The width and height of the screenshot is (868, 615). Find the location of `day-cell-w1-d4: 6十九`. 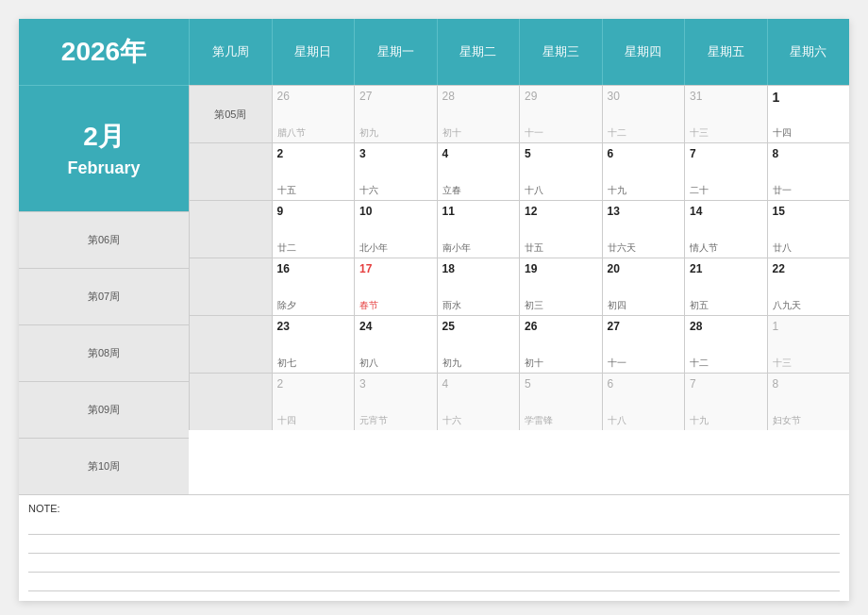

day-cell-w1-d4: 6十九 is located at coordinates (643, 172).